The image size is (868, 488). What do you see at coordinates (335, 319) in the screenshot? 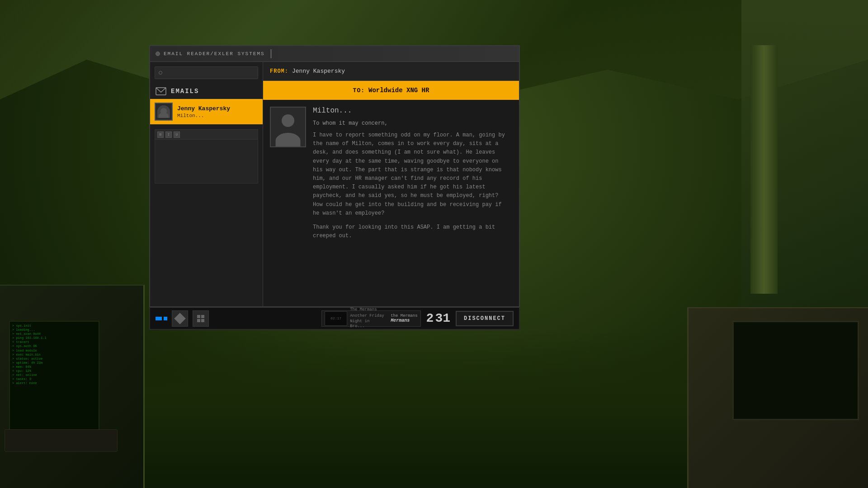
I see `bottom-bar: 02:17 The Mermans Another Friday Night i…` at bounding box center [335, 319].